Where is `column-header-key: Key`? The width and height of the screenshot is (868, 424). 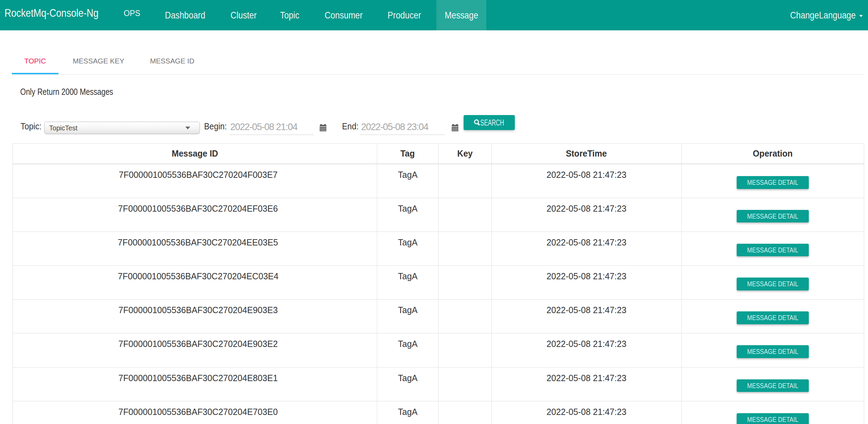 column-header-key: Key is located at coordinates (465, 153).